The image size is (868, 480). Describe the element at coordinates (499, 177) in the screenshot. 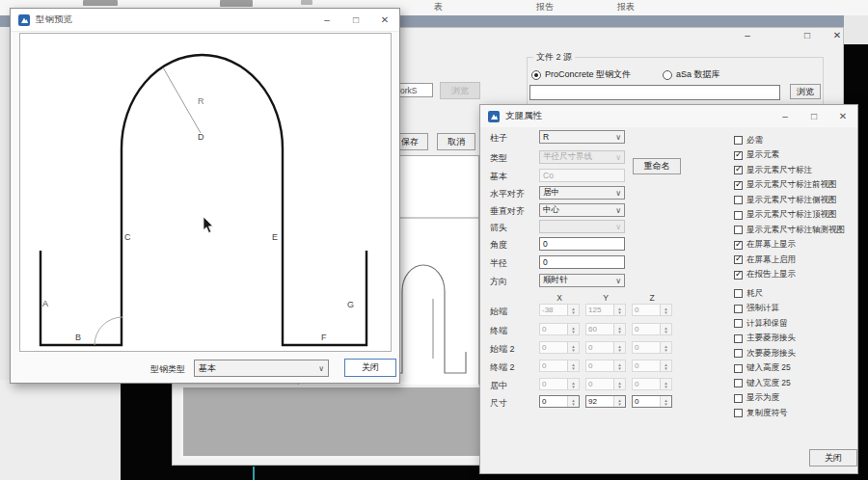

I see `field-label-basic: 基本` at that location.